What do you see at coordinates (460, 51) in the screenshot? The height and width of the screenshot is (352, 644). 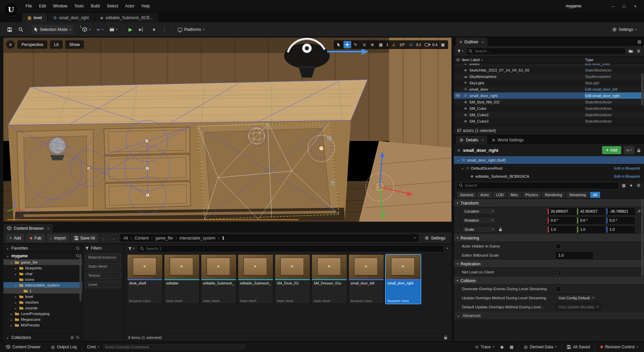 I see `outliner-filter-icon: ▾` at bounding box center [460, 51].